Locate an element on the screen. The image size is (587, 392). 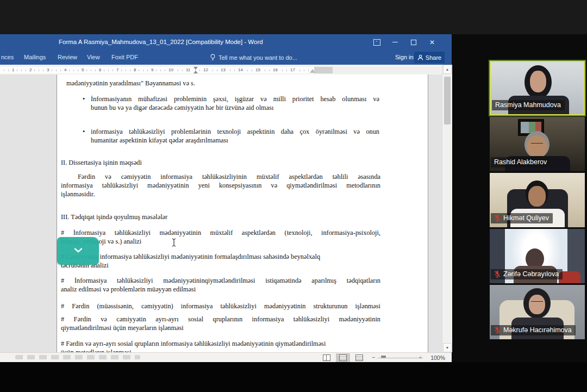
scroll-down-icon: ▼ is located at coordinates (448, 348).